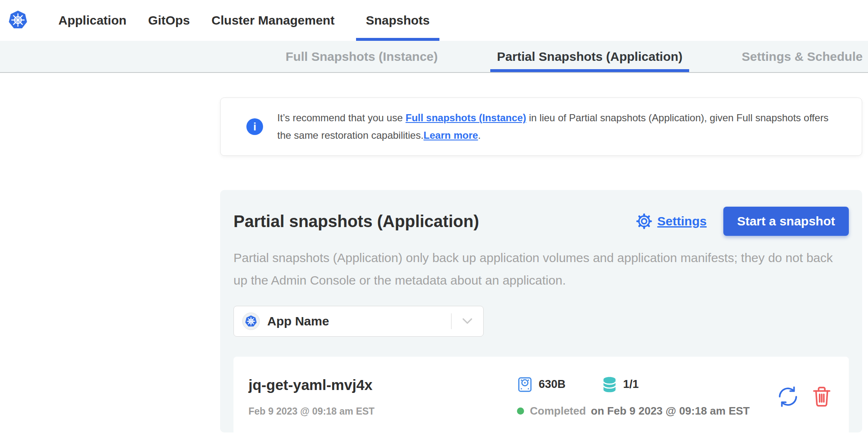  What do you see at coordinates (520, 411) in the screenshot?
I see `status-dot-icon` at bounding box center [520, 411].